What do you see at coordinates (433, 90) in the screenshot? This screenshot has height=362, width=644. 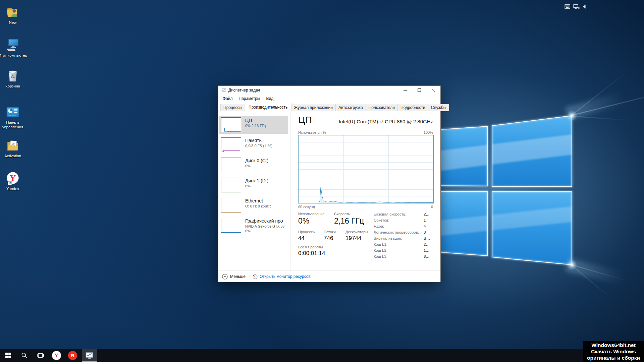 I see `close-button` at bounding box center [433, 90].